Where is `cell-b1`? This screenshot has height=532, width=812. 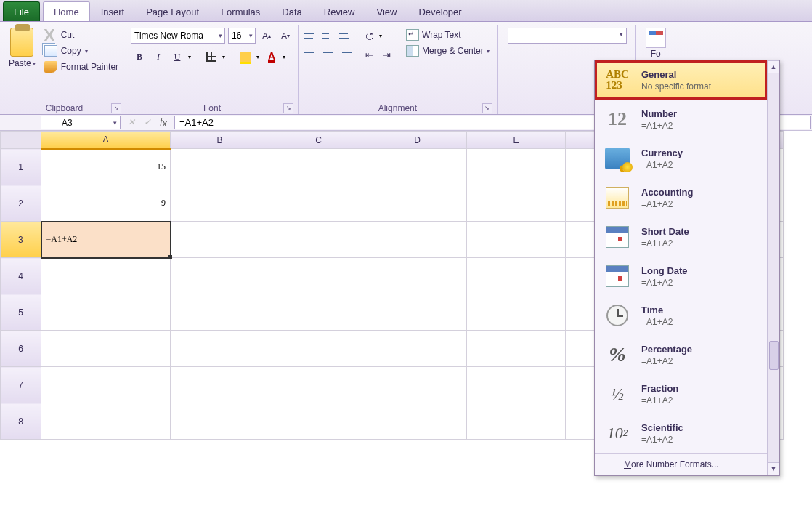
cell-b1 is located at coordinates (220, 167).